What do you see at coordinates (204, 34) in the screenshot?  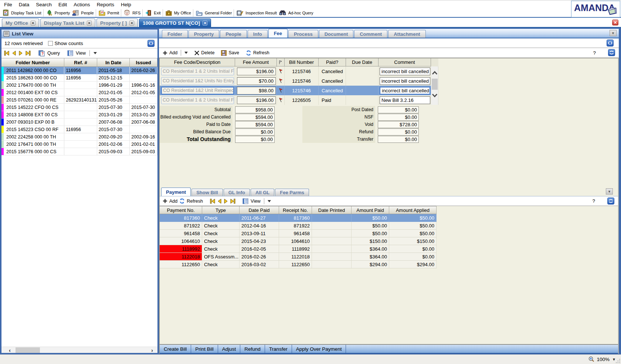 I see `folder-tab-property: Property` at bounding box center [204, 34].